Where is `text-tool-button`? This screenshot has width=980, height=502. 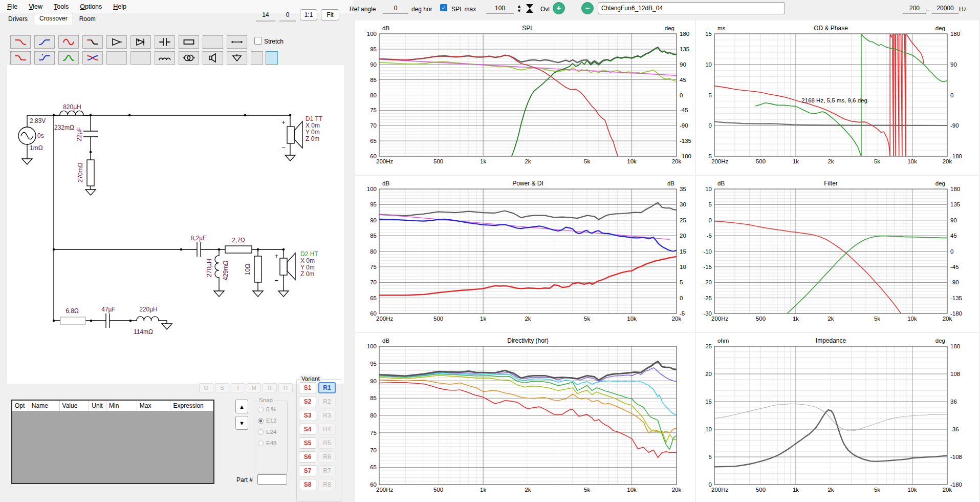 text-tool-button is located at coordinates (257, 58).